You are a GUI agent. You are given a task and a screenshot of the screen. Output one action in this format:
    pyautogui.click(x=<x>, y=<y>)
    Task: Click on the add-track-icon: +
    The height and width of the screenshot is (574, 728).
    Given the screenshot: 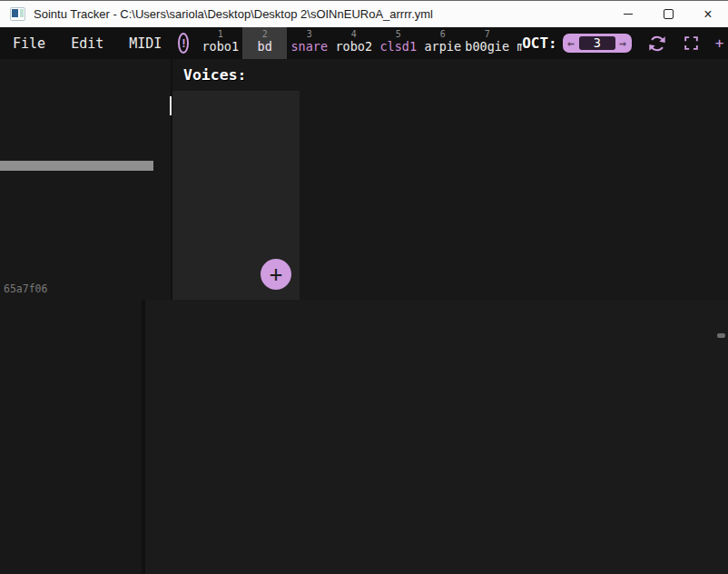 What is the action you would take?
    pyautogui.click(x=720, y=44)
    